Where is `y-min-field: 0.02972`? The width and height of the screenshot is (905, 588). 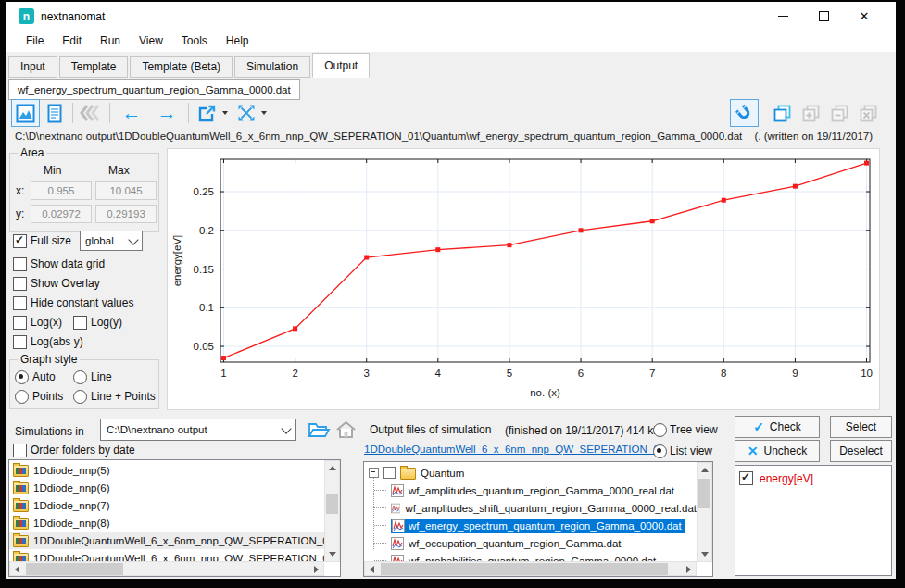 y-min-field: 0.02972 is located at coordinates (61, 214).